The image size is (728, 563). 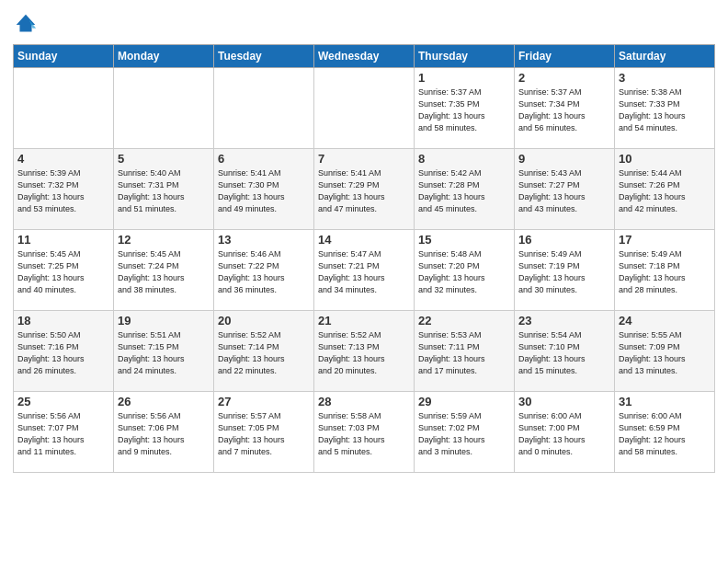 I want to click on day-info: Sunrise: 5:57 AM Sunset: 7:05 PM Dayligh…, so click(x=264, y=434).